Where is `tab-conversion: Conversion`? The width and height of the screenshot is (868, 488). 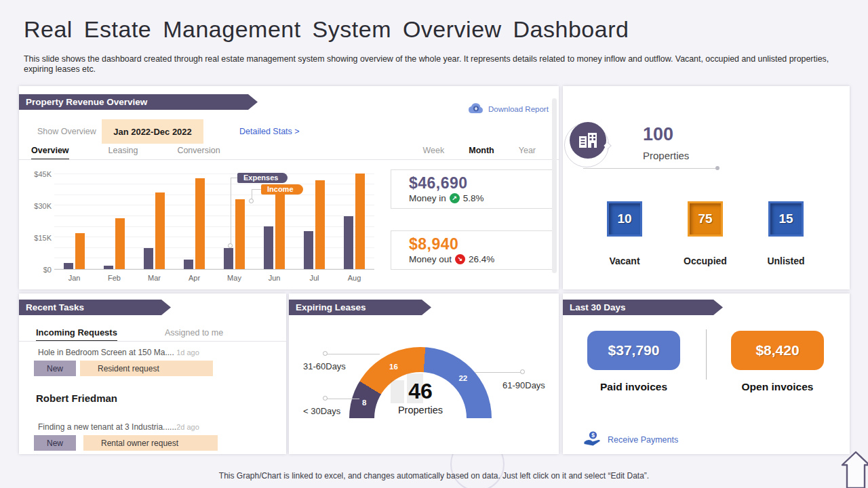 tab-conversion: Conversion is located at coordinates (198, 153).